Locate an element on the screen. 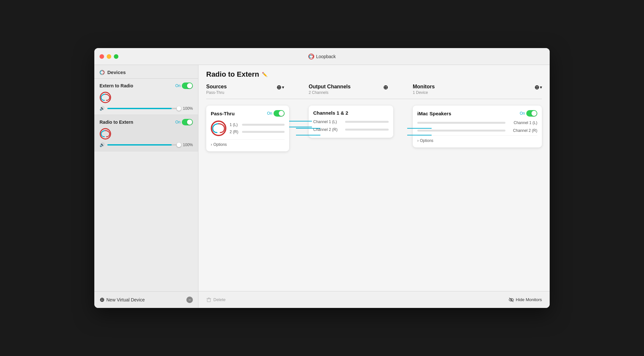  eye-icon is located at coordinates (511, 300).